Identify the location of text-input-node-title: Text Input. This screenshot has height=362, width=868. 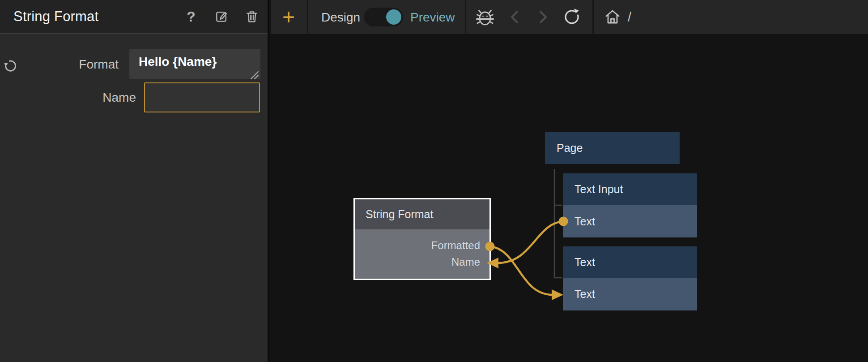
(630, 189).